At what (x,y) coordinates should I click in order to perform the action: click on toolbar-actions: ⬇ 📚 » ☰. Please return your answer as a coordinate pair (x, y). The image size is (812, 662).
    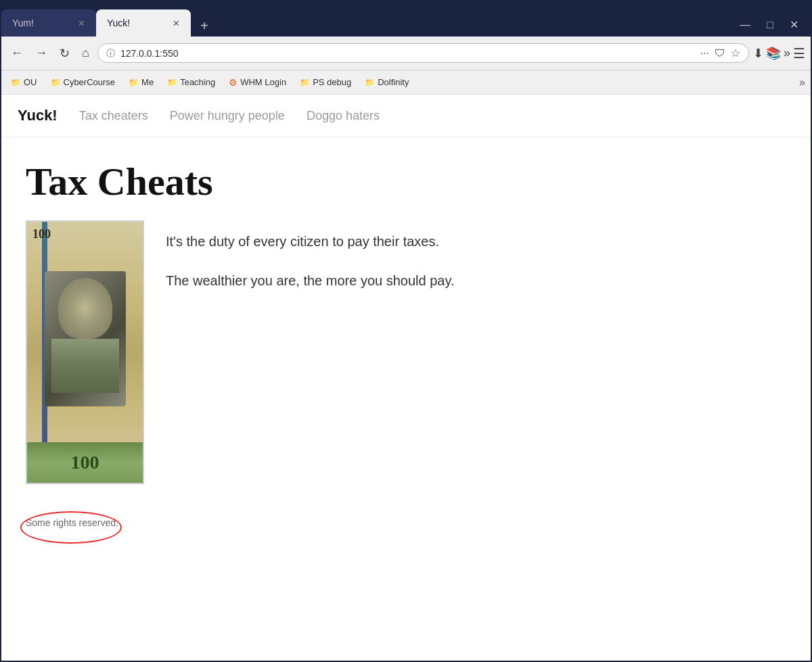
    Looking at the image, I should click on (780, 53).